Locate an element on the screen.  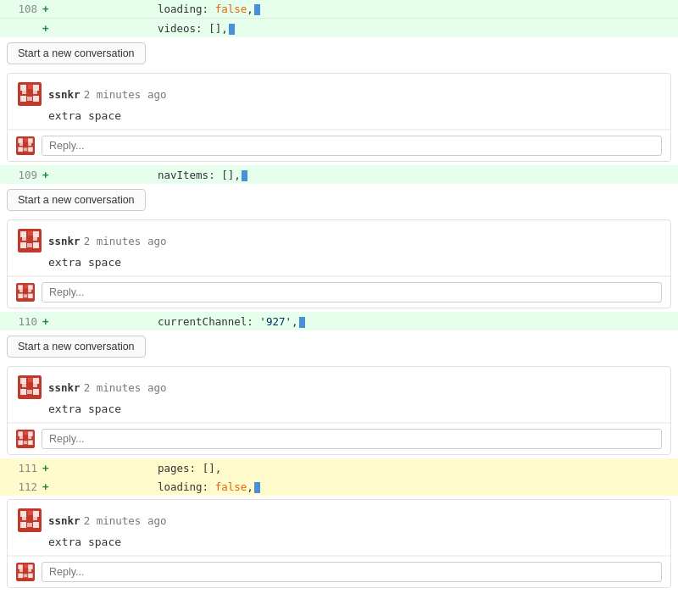
comment-block: ssnkr2 minutes agoextra space is located at coordinates (339, 544).